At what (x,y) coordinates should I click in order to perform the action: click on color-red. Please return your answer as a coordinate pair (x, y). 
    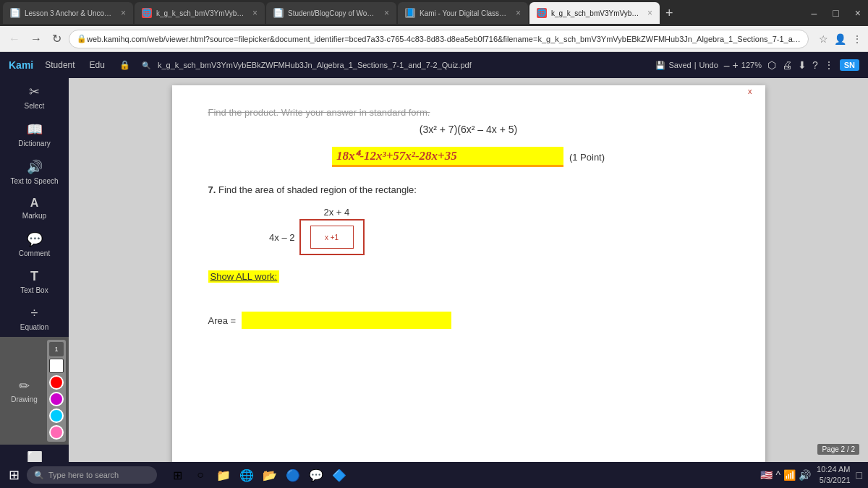
    Looking at the image, I should click on (56, 382).